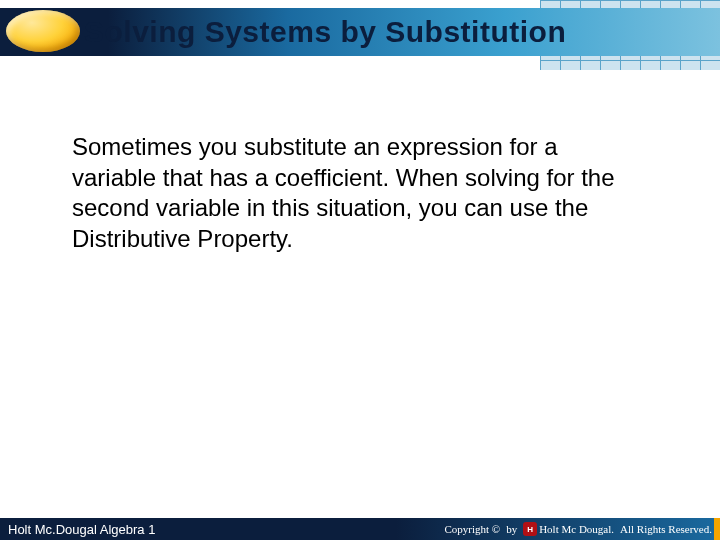 Image resolution: width=720 pixels, height=540 pixels. I want to click on slide-title: Solving Systems by Substitution, so click(325, 32).